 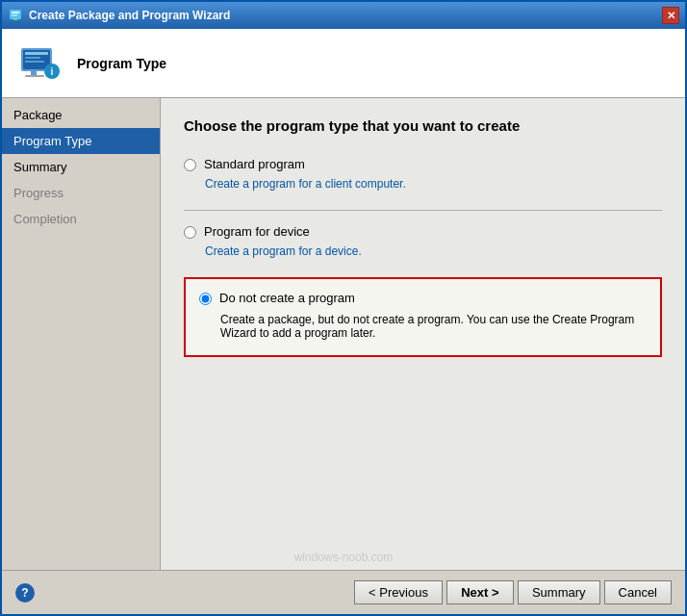 What do you see at coordinates (81, 167) in the screenshot?
I see `sidebar-item-summary: Summary` at bounding box center [81, 167].